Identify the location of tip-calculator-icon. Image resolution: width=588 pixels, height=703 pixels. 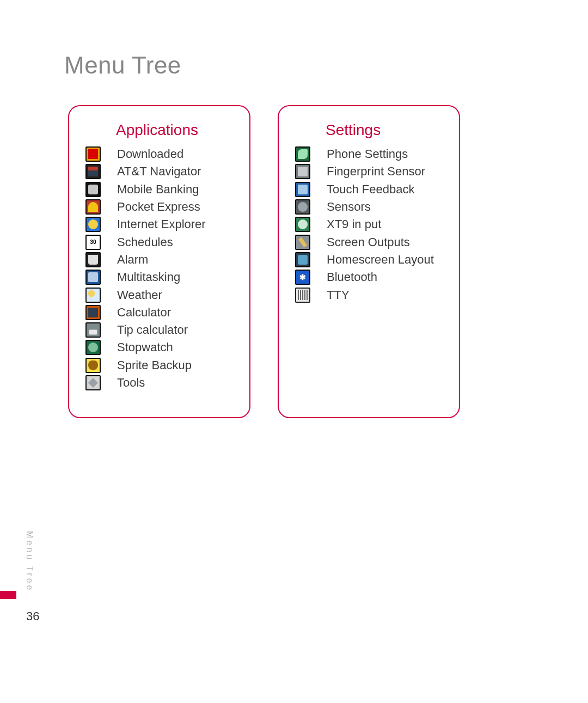
(93, 330).